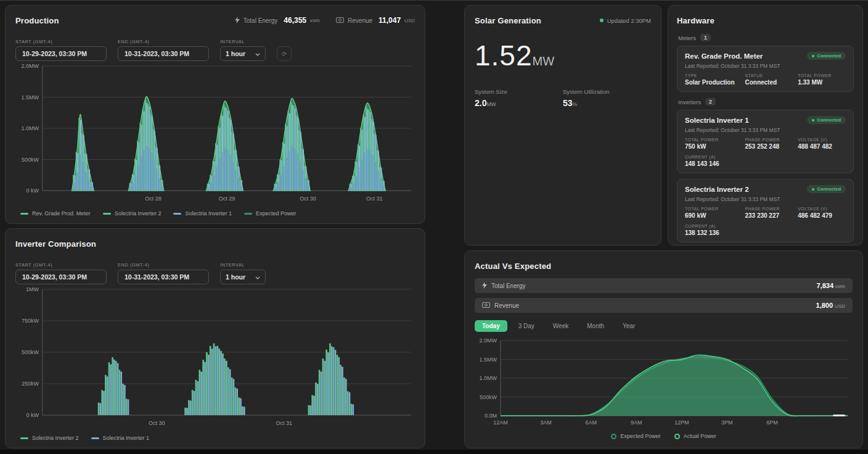 The height and width of the screenshot is (454, 868). What do you see at coordinates (822, 216) in the screenshot?
I see `field-value: 486 482 479` at bounding box center [822, 216].